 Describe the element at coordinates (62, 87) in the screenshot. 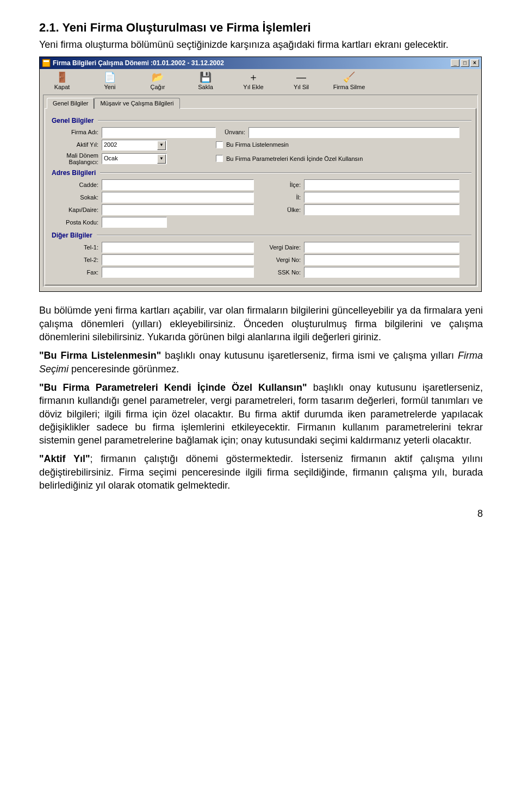

I see `kapat-label: Kapat` at that location.